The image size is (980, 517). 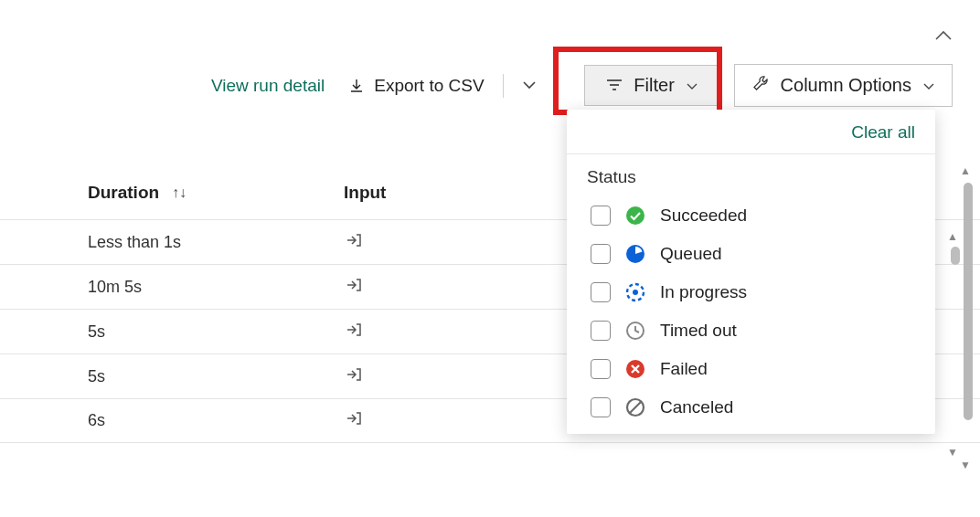 I want to click on duration-cell: Less than 1s, so click(x=128, y=243).